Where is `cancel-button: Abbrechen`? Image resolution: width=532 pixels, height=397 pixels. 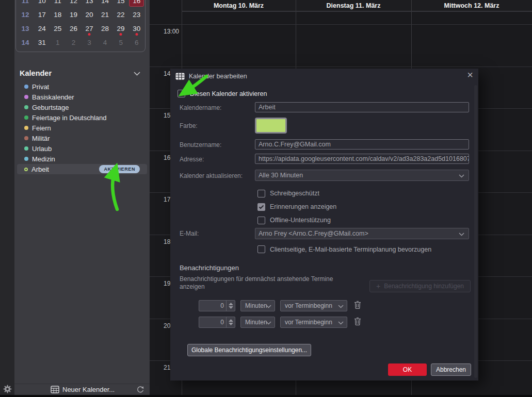 cancel-button: Abbrechen is located at coordinates (451, 370).